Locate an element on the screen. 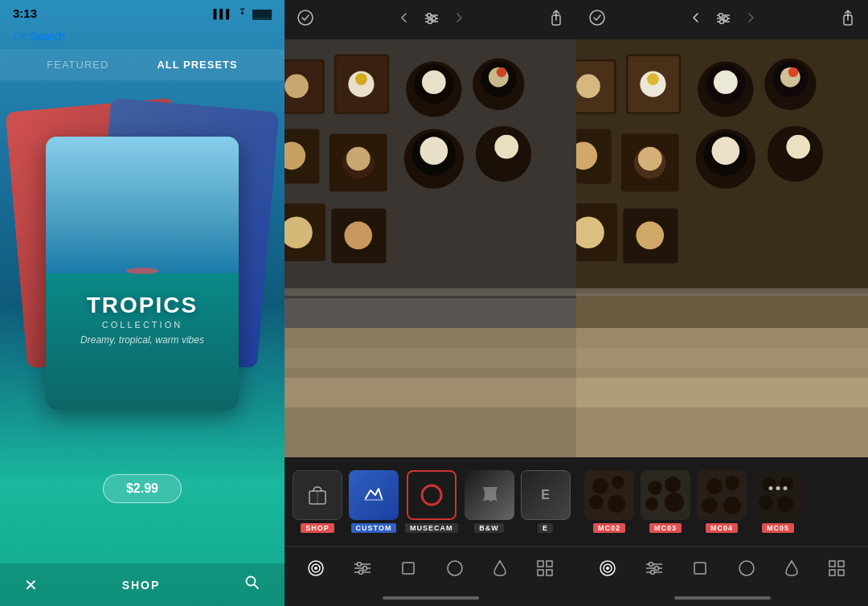 This screenshot has width=868, height=606. preset-item-mc05: MC05 is located at coordinates (778, 502).